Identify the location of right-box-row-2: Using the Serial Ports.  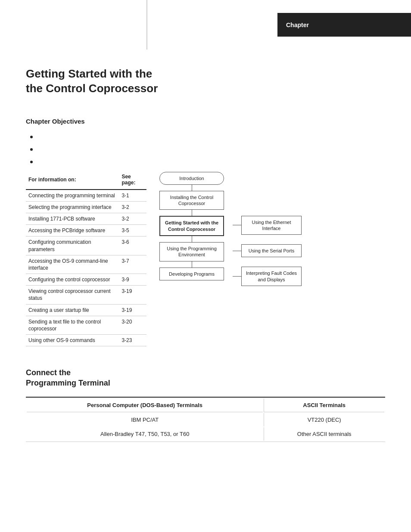
(267, 251).